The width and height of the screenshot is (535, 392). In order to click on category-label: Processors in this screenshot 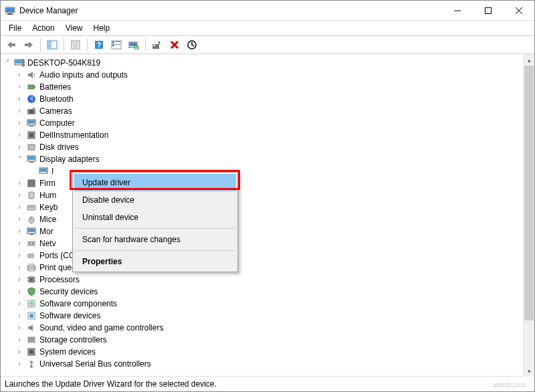, I will do `click(60, 280)`.